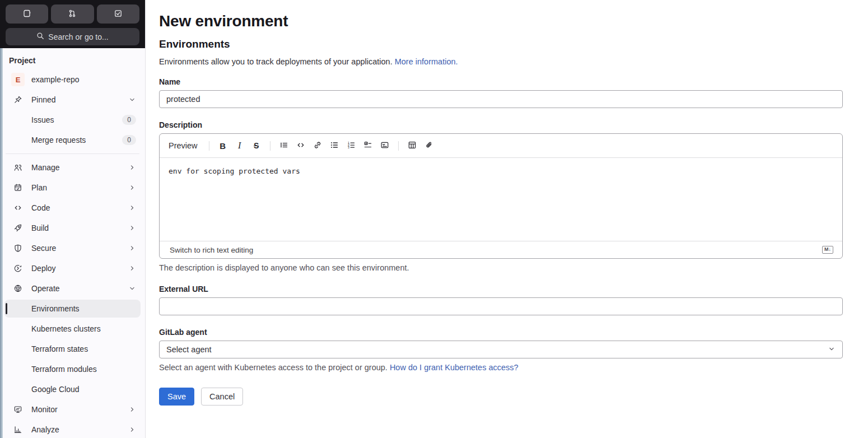 This screenshot has width=868, height=438. What do you see at coordinates (501, 250) in the screenshot?
I see `editor-footer: Switch to rich text editing M↓` at bounding box center [501, 250].